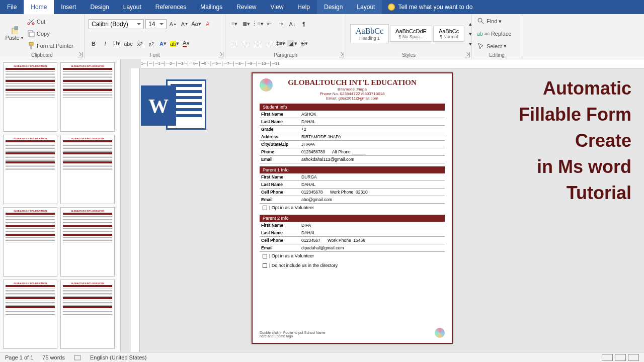 This screenshot has height=362, width=644. What do you see at coordinates (497, 34) in the screenshot?
I see `replace-button: abac Replace` at bounding box center [497, 34].